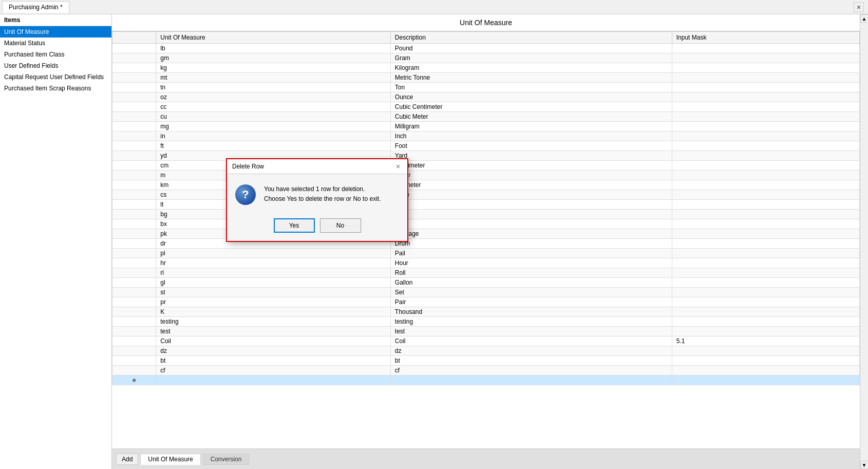 The image size is (868, 469). I want to click on dialog-yes-button: Yes, so click(294, 226).